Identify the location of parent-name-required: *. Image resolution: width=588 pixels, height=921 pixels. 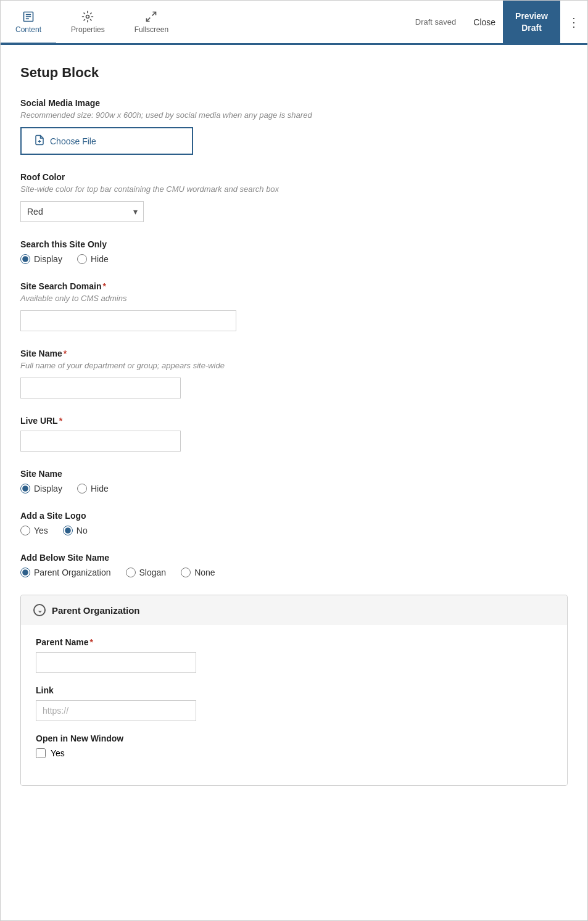
(91, 642).